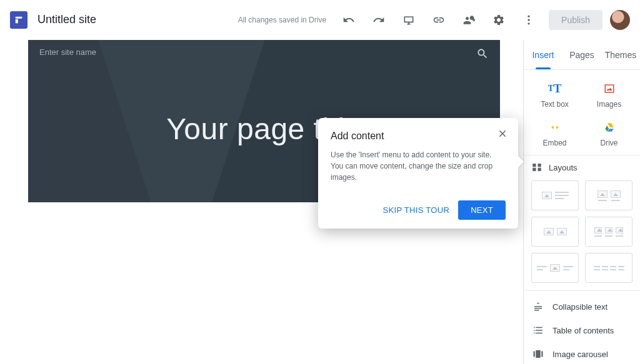 The height and width of the screenshot is (364, 640). Describe the element at coordinates (582, 327) in the screenshot. I see `components-list: Collapsible text Table of contents Image…` at that location.